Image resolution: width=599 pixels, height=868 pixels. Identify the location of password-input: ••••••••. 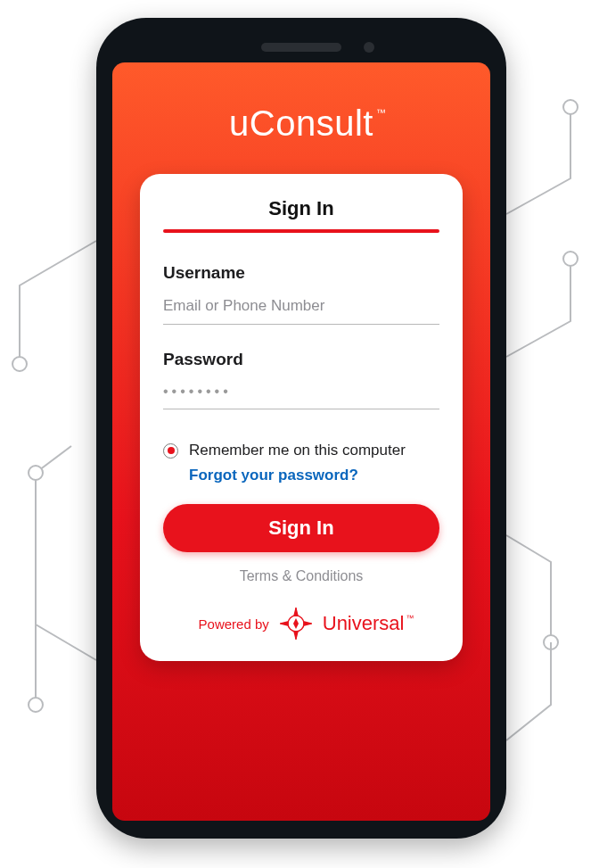
(301, 394).